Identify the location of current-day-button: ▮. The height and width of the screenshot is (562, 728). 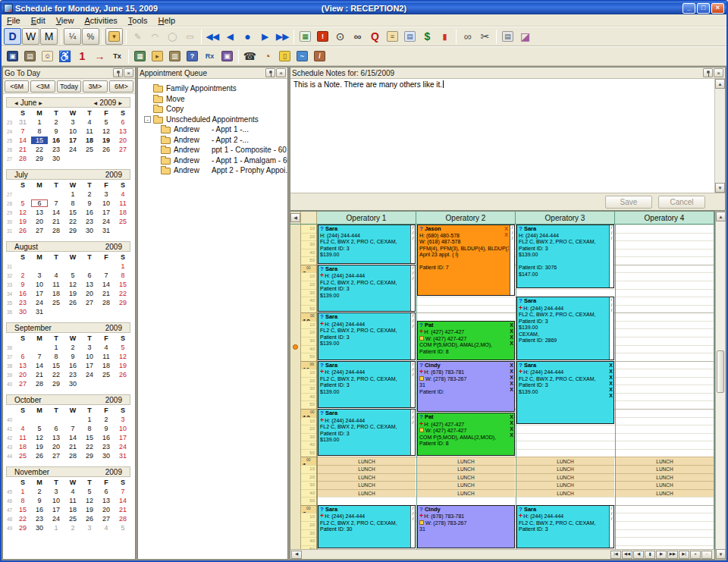
(650, 555).